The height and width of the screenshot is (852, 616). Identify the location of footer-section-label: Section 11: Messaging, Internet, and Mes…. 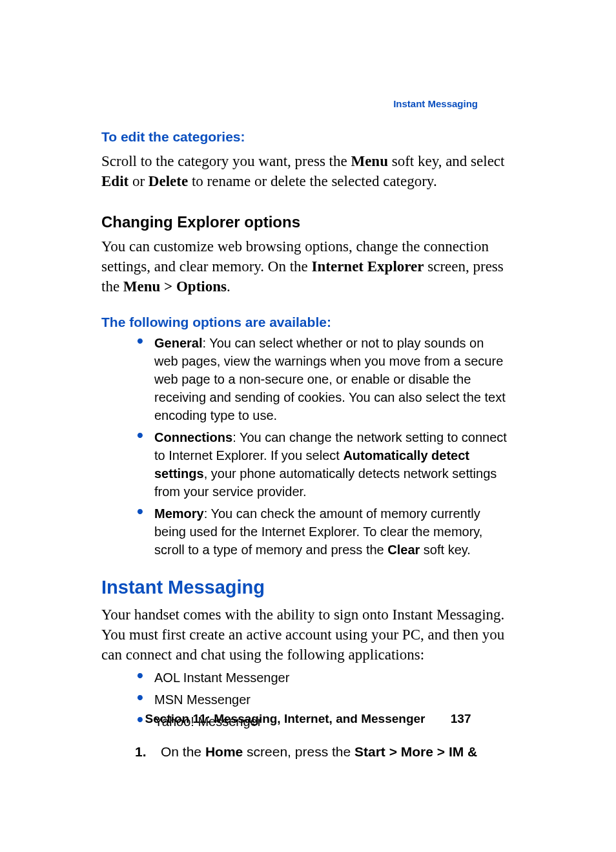
(285, 718).